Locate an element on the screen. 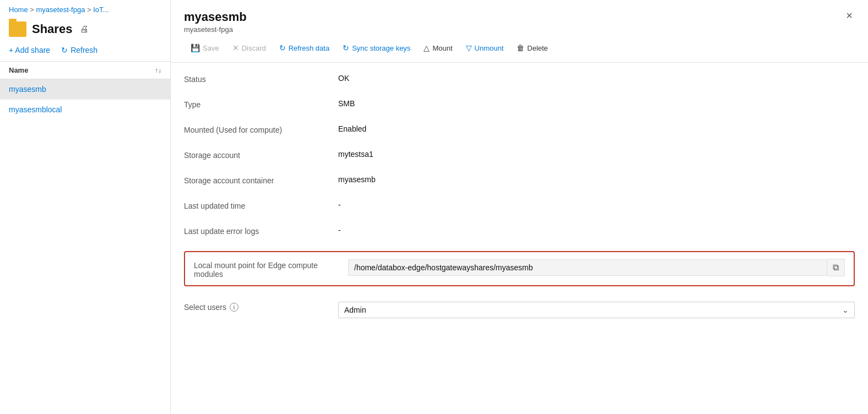 The image size is (868, 414). storage-account-value: mytestsa1 is located at coordinates (596, 154).